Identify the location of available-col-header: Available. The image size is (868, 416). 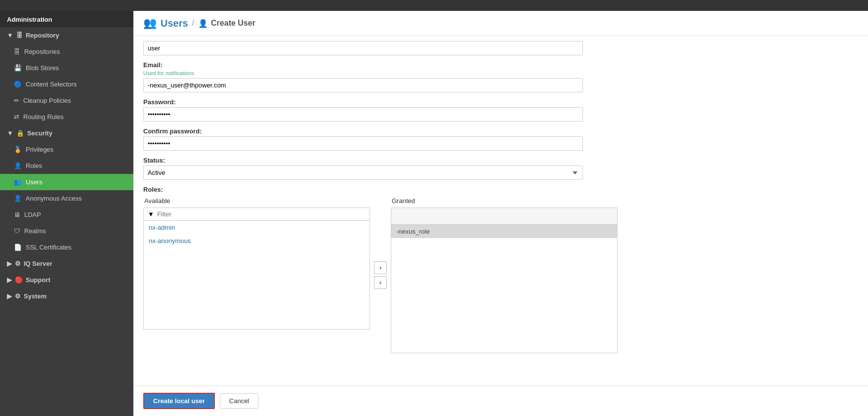
(257, 201).